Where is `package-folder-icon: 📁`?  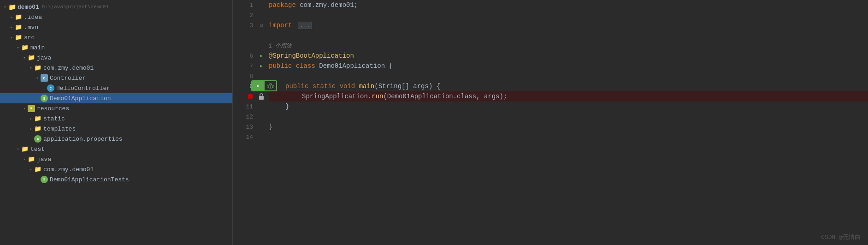 package-folder-icon: 📁 is located at coordinates (38, 68).